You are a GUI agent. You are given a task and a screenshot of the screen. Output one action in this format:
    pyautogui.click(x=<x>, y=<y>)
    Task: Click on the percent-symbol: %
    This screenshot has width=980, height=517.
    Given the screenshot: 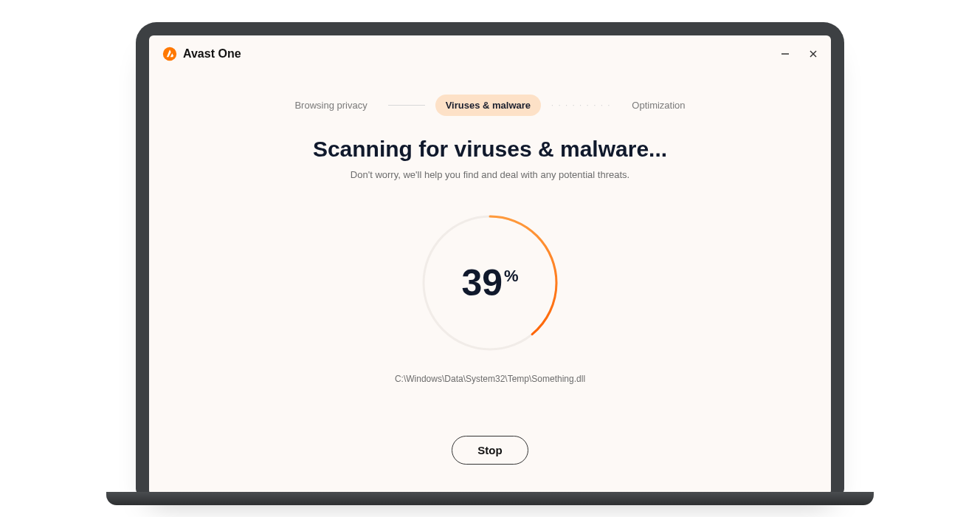 What is the action you would take?
    pyautogui.click(x=511, y=276)
    